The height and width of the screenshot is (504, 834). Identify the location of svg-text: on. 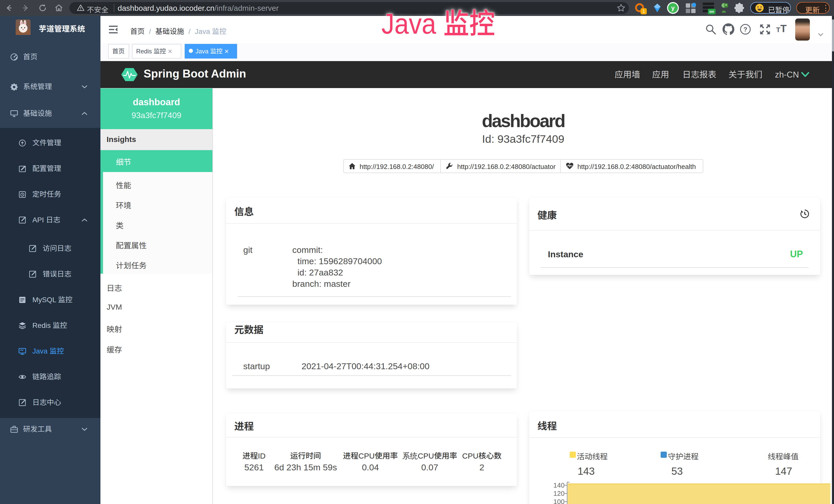
(712, 12).